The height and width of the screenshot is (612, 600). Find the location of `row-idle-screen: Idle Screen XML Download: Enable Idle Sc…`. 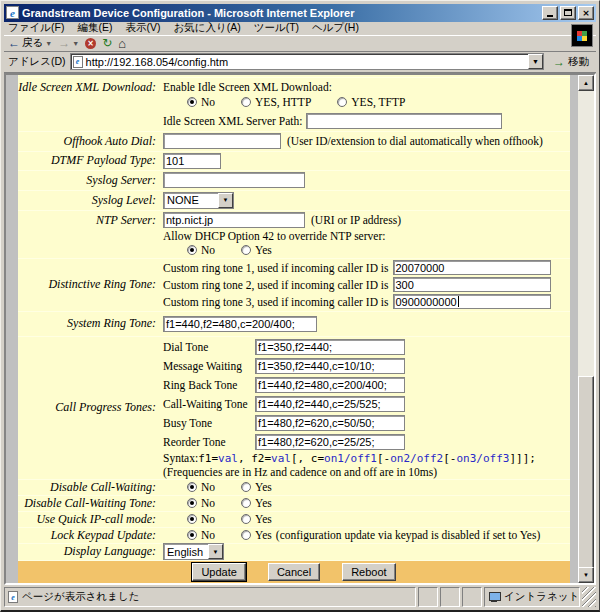

row-idle-screen: Idle Screen XML Download: Enable Idle Sc… is located at coordinates (294, 105).